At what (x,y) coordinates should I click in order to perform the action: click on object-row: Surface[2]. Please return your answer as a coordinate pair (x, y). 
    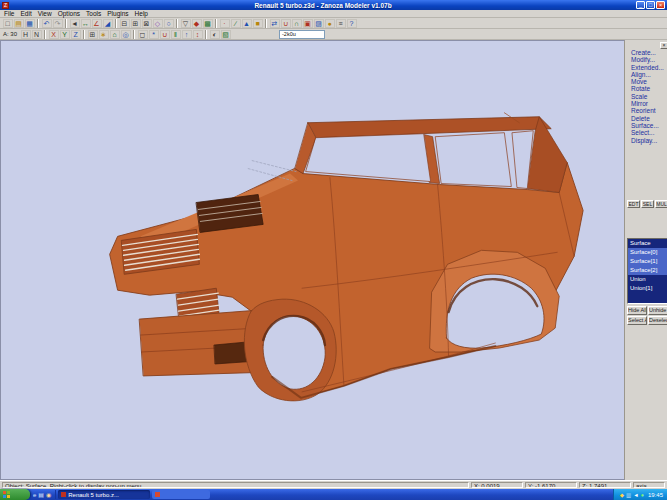
    Looking at the image, I should click on (648, 270).